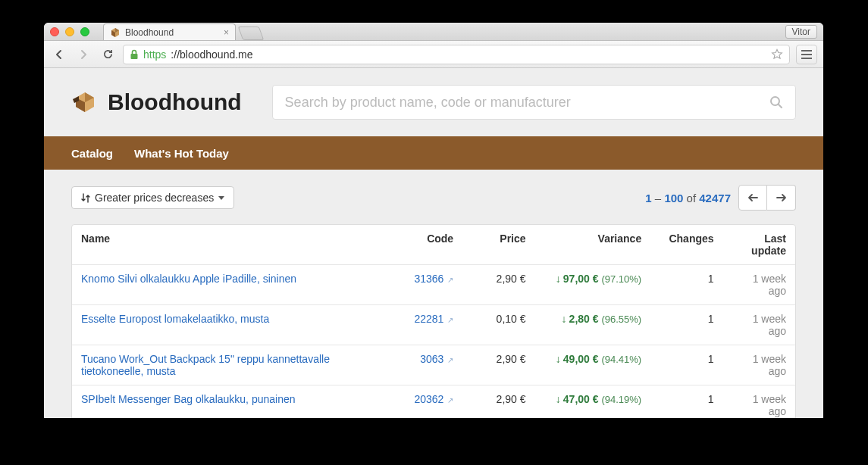 This screenshot has width=868, height=465. Describe the element at coordinates (434, 55) in the screenshot. I see `browser-toolbar: https://bloodhound.me` at that location.